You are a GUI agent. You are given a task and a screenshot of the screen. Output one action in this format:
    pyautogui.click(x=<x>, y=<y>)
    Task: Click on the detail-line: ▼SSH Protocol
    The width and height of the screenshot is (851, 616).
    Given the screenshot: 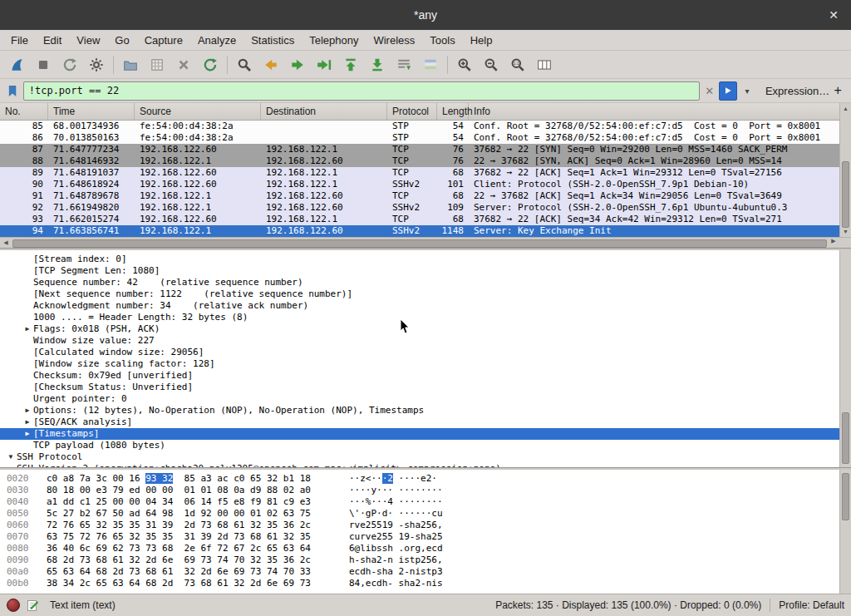 What is the action you would take?
    pyautogui.click(x=426, y=457)
    